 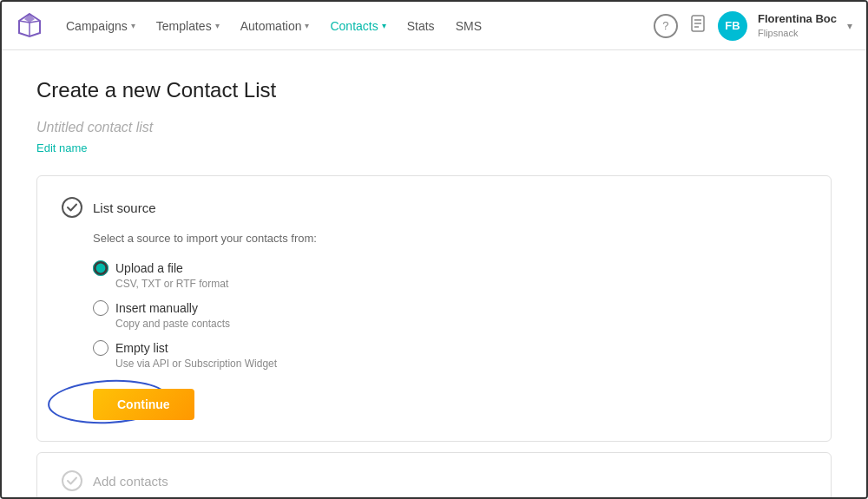 What do you see at coordinates (797, 26) in the screenshot?
I see `user-info: Florentina Boc Flipsnack` at bounding box center [797, 26].